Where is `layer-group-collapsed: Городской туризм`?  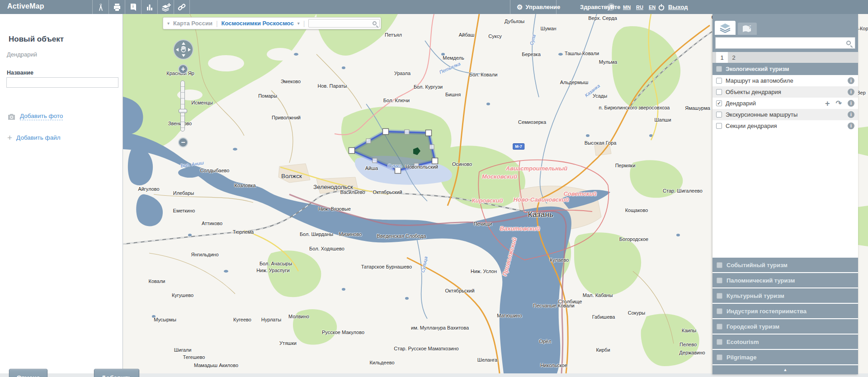 layer-group-collapsed: Городской туризм is located at coordinates (785, 326).